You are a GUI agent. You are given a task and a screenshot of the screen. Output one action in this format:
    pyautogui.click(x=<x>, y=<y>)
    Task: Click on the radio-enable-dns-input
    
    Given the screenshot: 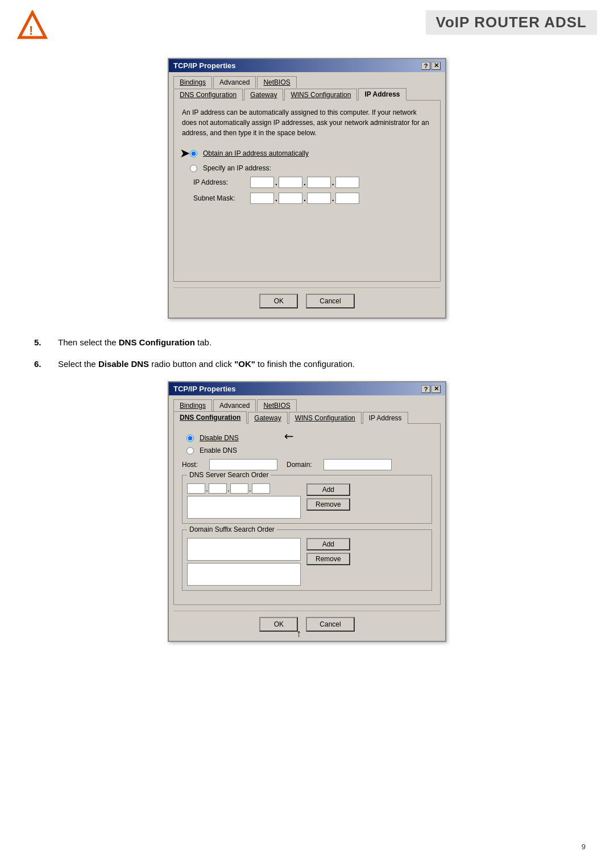 What is the action you would take?
    pyautogui.click(x=190, y=451)
    